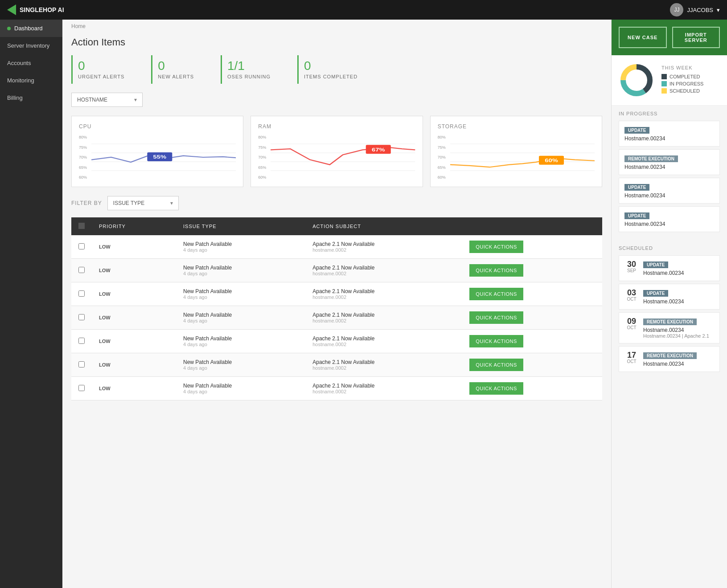 The image size is (727, 588). I want to click on table-header-priority: PRIORITY, so click(134, 226).